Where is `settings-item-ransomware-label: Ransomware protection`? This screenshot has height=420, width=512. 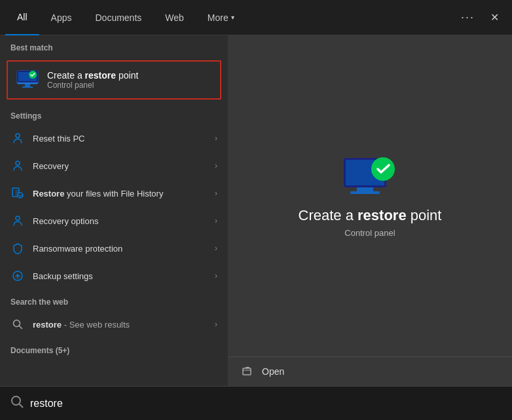 settings-item-ransomware-label: Ransomware protection is located at coordinates (124, 249).